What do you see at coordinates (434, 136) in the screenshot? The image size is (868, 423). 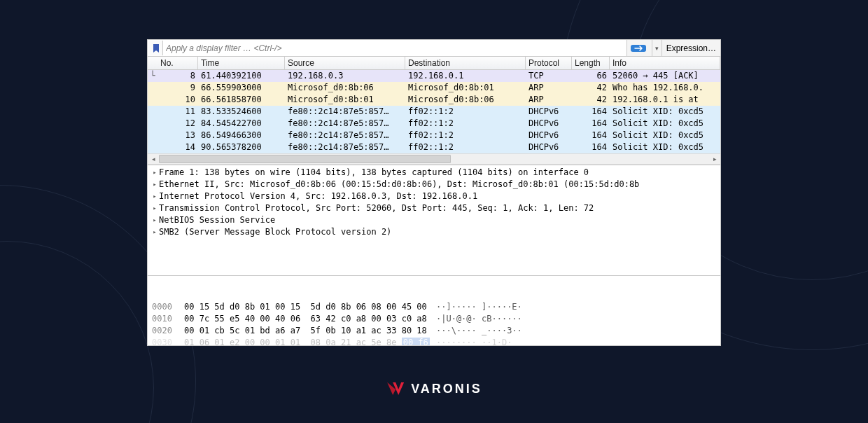 I see `packet-row: 1386.549466300fe80::2c14:87e5:857…ff02::…` at bounding box center [434, 136].